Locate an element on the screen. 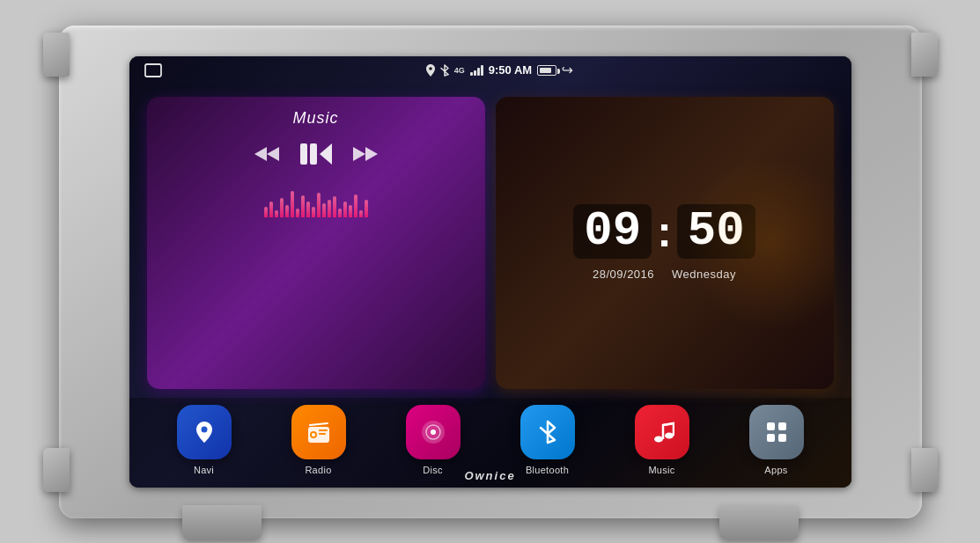  mount-tab-top-left is located at coordinates (56, 55).